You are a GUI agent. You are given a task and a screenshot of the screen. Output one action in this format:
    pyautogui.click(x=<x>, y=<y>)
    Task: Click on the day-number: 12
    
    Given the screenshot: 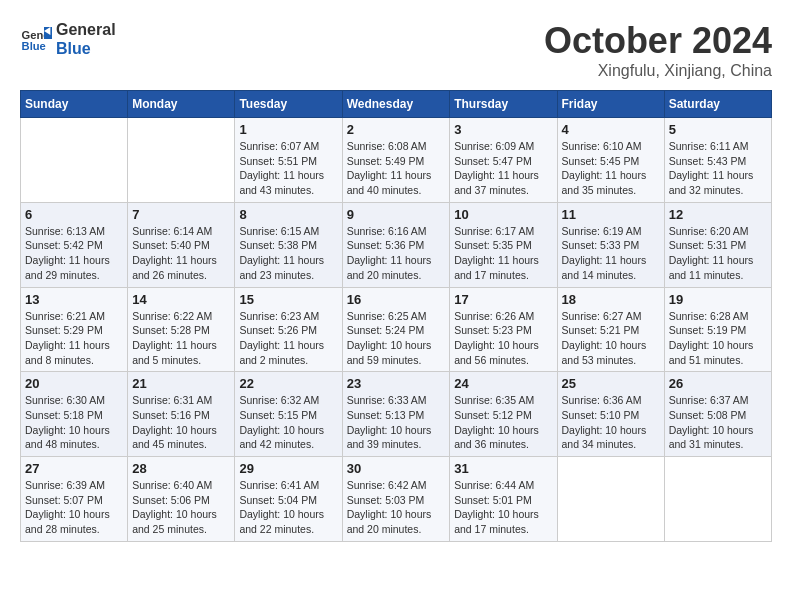 What is the action you would take?
    pyautogui.click(x=718, y=214)
    